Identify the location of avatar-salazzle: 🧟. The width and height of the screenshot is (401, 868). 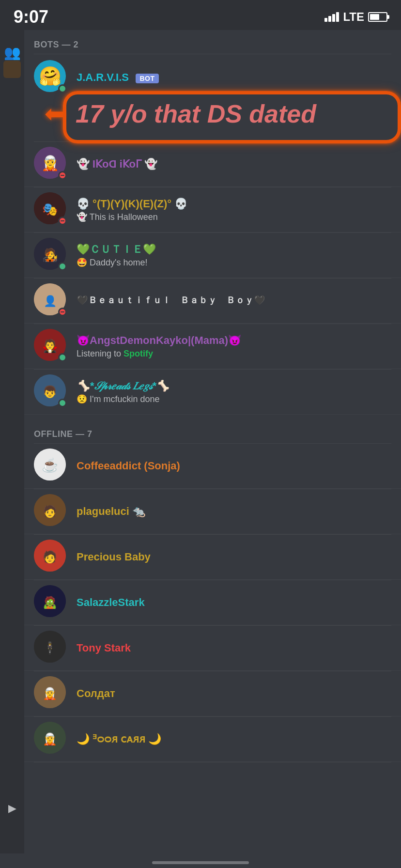
(51, 603).